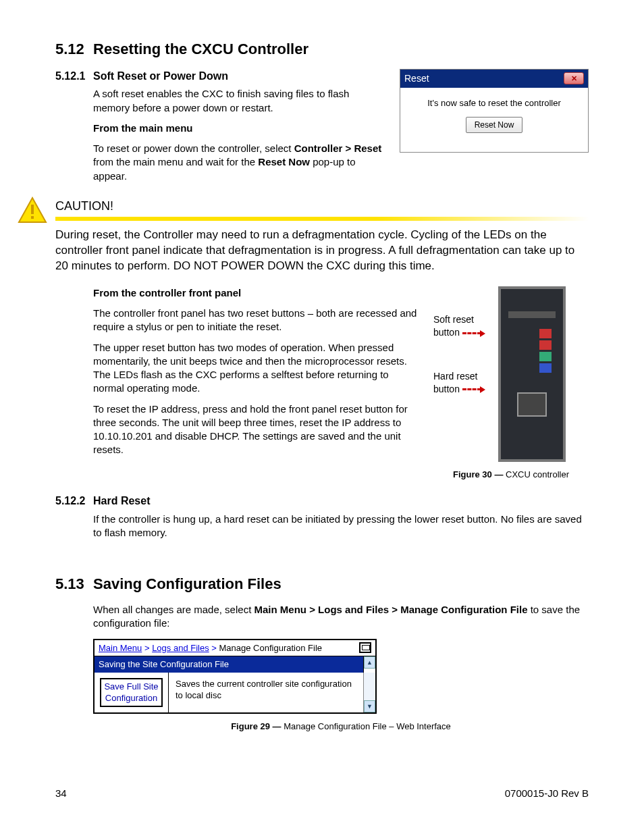 This screenshot has width=644, height=834. Describe the element at coordinates (194, 149) in the screenshot. I see `text: To reset or power down the controller, s…` at that location.